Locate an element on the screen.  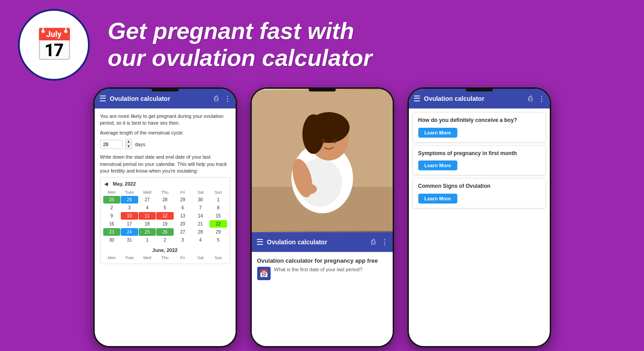
phone1-text2: Average length of the menstrual cycle: is located at coordinates (165, 133).